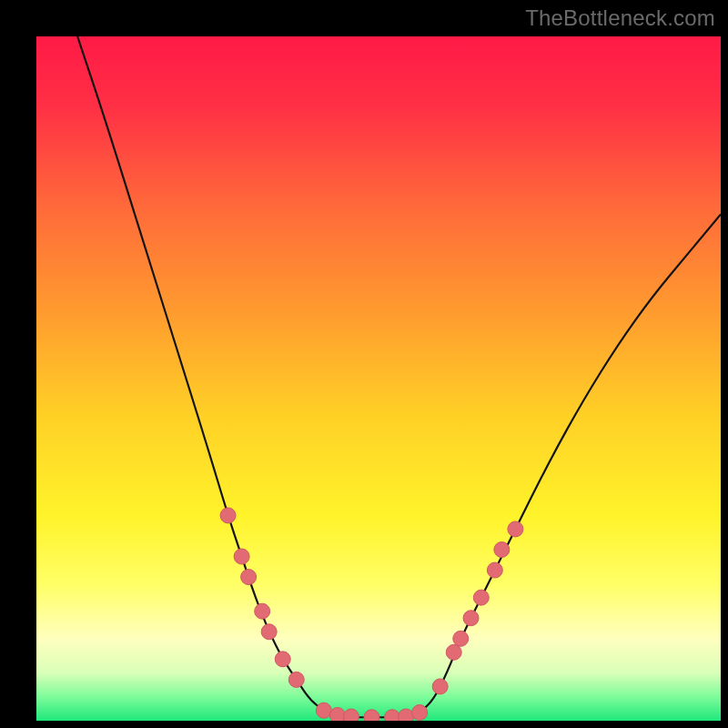  Describe the element at coordinates (371, 614) in the screenshot. I see `data-markers` at that location.